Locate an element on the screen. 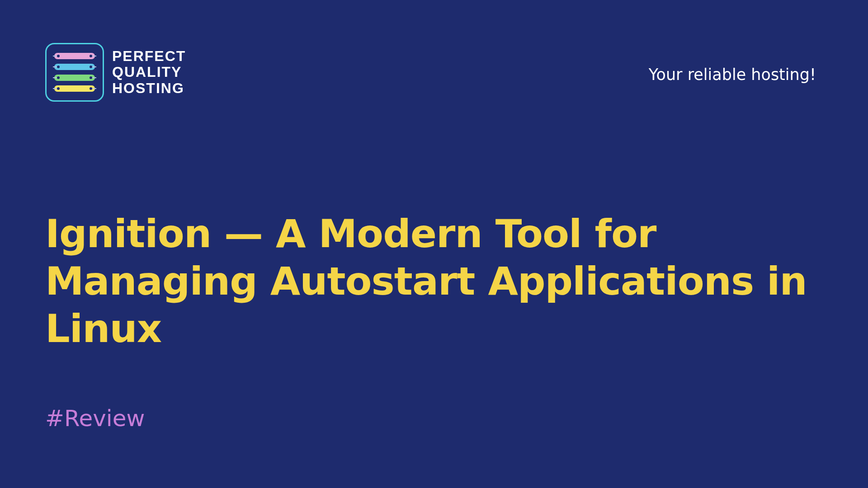 This screenshot has width=868, height=488. logo-text-line3: HOSTING is located at coordinates (149, 89).